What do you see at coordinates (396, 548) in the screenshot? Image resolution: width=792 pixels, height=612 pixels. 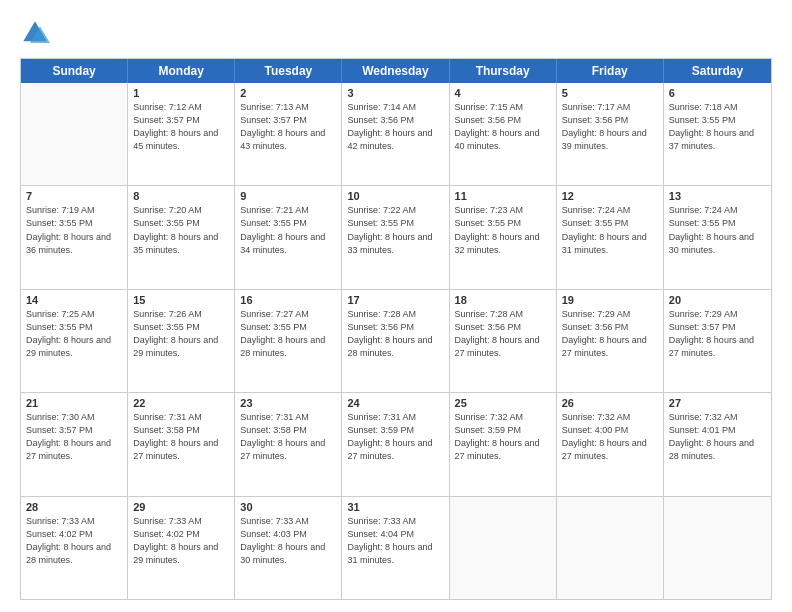 I see `day-cell-31: 31 Sunrise: 7:33 AM Sunset: 4:04 PM Dayl…` at bounding box center [396, 548].